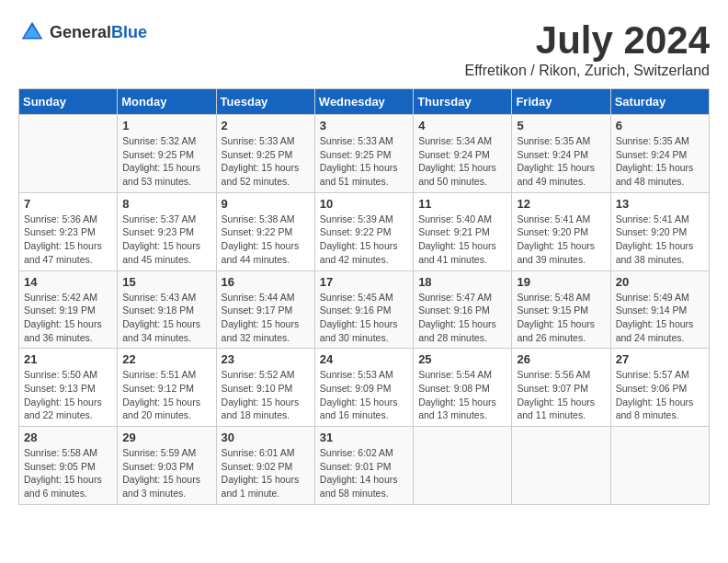  Describe the element at coordinates (167, 388) in the screenshot. I see `calendar-cell: 22Sunrise: 5:51 AM Sunset: 9:12 PM Dayli…` at that location.